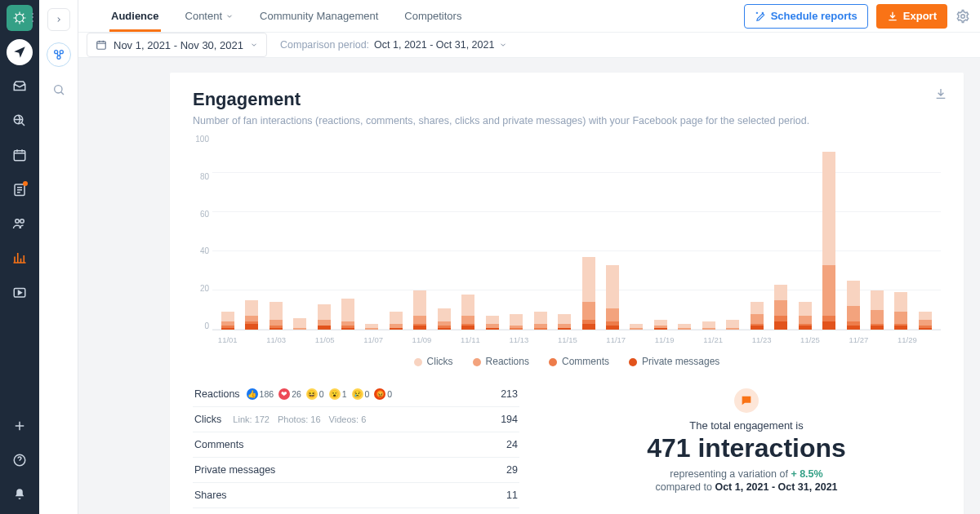 The width and height of the screenshot is (980, 514). I want to click on settings-icon, so click(963, 16).